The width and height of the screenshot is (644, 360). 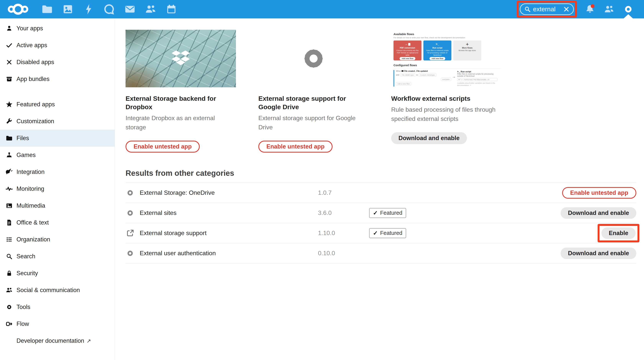 I want to click on clear-search-icon, so click(x=566, y=9).